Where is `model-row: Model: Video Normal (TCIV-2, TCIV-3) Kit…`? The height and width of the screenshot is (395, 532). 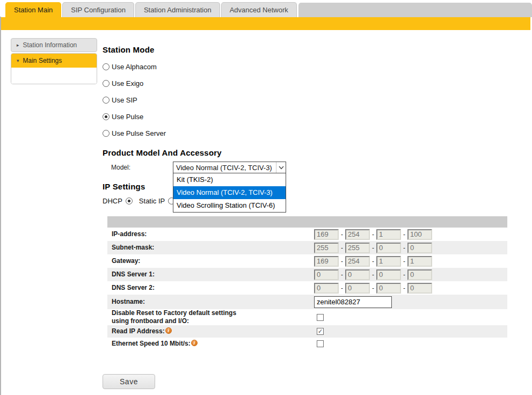 model-row: Model: Video Normal (TCIV-2, TCIV-3) Kit… is located at coordinates (317, 167).